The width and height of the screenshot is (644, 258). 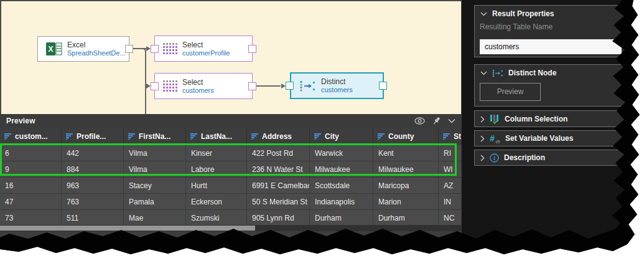 I want to click on section-header-result-properties: Result Properties, so click(x=551, y=14).